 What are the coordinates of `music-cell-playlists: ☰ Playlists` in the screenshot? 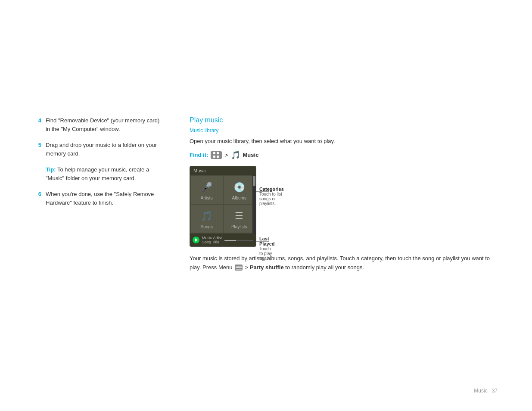 It's located at (240, 219).